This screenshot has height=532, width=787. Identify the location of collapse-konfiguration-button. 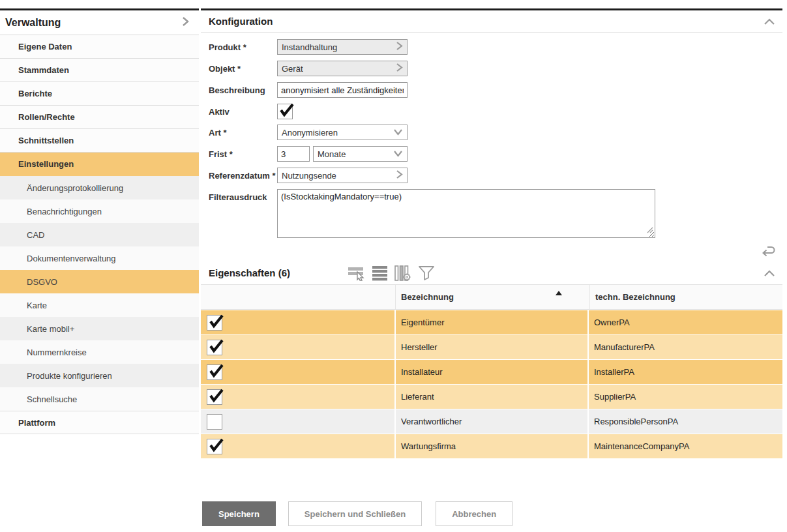
(769, 22).